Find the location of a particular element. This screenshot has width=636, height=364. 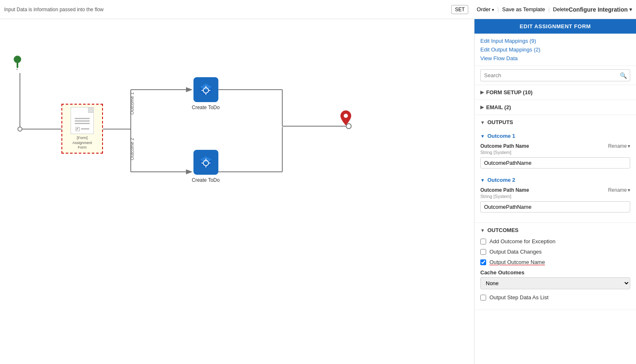

top-bar: Input Data is information passed into th… is located at coordinates (318, 10).